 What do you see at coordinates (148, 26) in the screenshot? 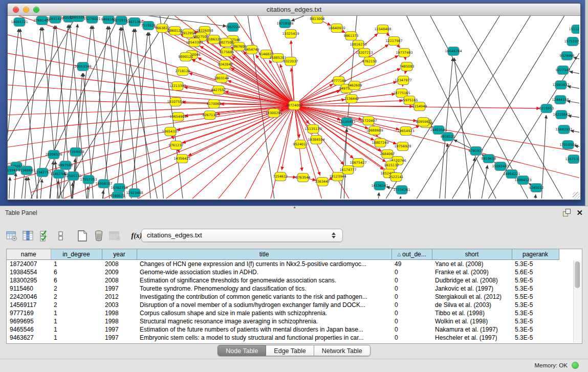
I see `network-node: 7515526` at bounding box center [148, 26].